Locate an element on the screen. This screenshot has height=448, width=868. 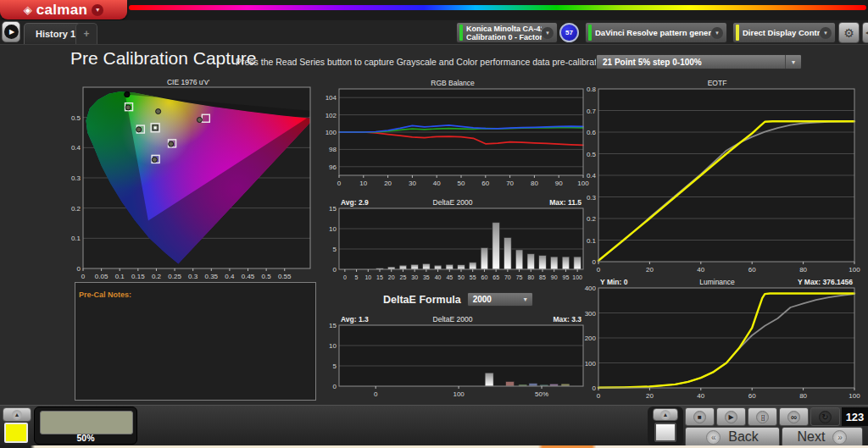
settings-button: ⚙ is located at coordinates (849, 32).